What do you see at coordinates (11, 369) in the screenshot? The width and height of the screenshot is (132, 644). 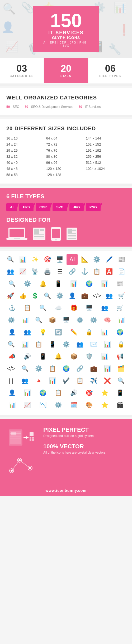 I see `showcase-icon-91: </>` at bounding box center [11, 369].